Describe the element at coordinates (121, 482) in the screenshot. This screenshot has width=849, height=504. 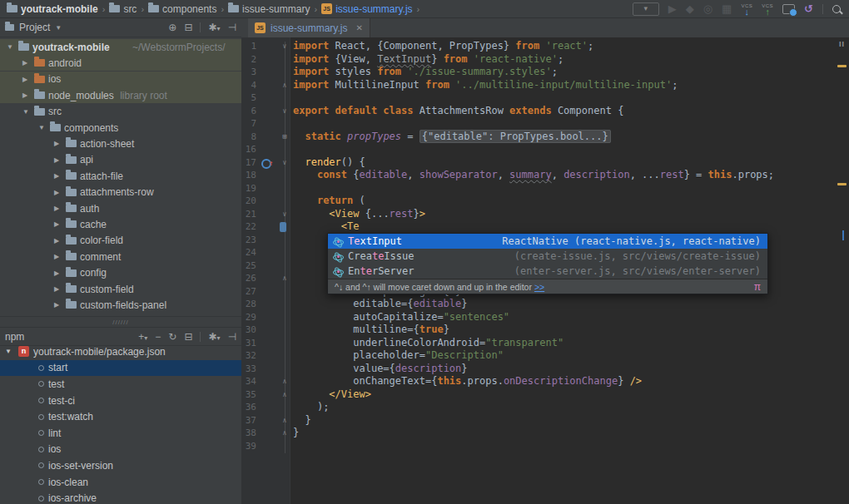
I see `npm-script-ios-clean: ios-clean` at that location.